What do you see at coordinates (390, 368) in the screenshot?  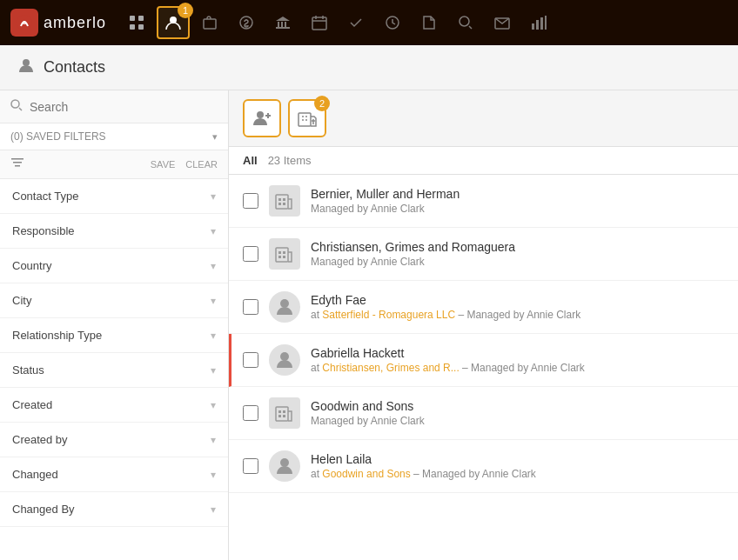 I see `contact-link: Christiansen, Grimes and R...` at bounding box center [390, 368].